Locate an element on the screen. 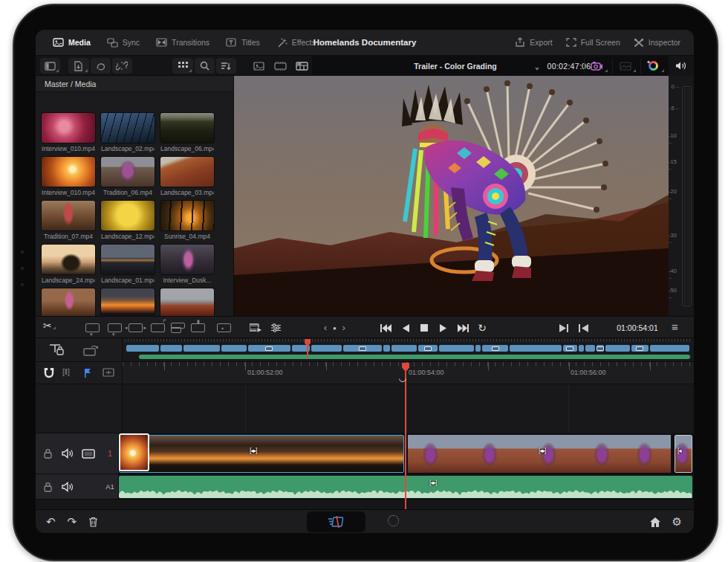  timeline-overview is located at coordinates (409, 350).